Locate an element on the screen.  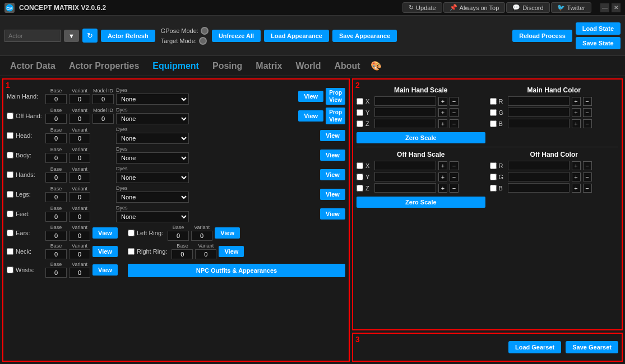
neck-base-input is located at coordinates (56, 254).